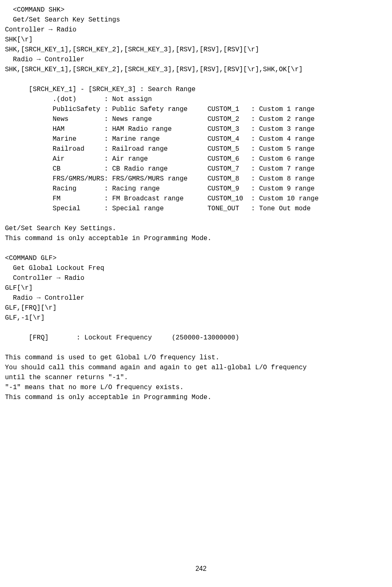  What do you see at coordinates (156, 209) in the screenshot?
I see `range-left-desc: : Special range` at bounding box center [156, 209].